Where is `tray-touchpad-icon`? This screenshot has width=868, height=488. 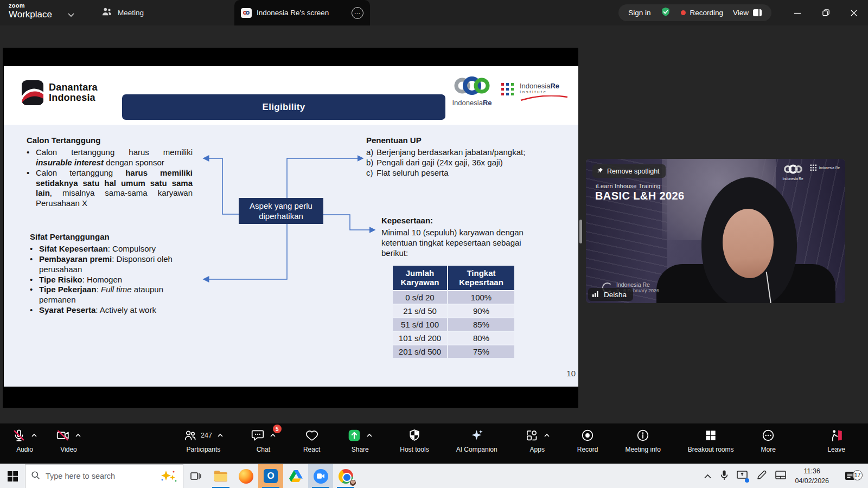 tray-touchpad-icon is located at coordinates (781, 476).